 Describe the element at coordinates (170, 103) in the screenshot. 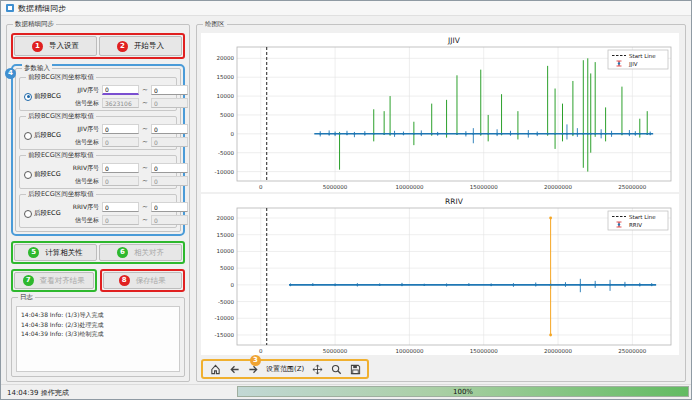

I see `front-bcg-signal-to-input` at that location.